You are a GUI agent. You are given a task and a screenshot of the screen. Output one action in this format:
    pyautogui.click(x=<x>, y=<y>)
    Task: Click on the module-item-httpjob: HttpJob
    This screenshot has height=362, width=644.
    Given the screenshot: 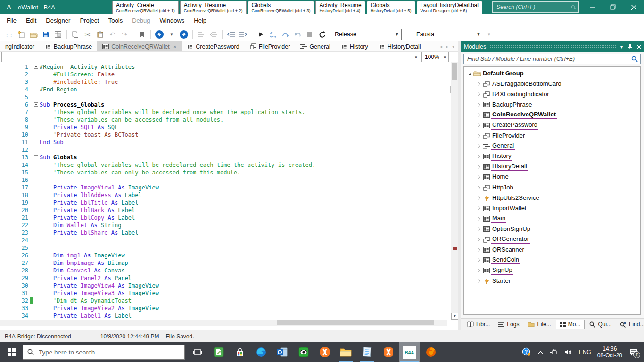 What is the action you would take?
    pyautogui.click(x=552, y=188)
    